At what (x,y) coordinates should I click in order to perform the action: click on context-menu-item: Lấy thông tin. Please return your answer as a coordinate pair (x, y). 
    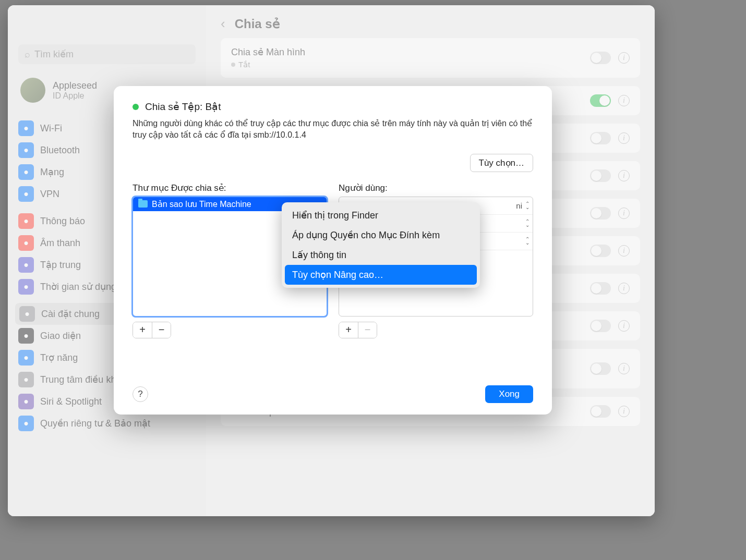
    Looking at the image, I should click on (381, 255).